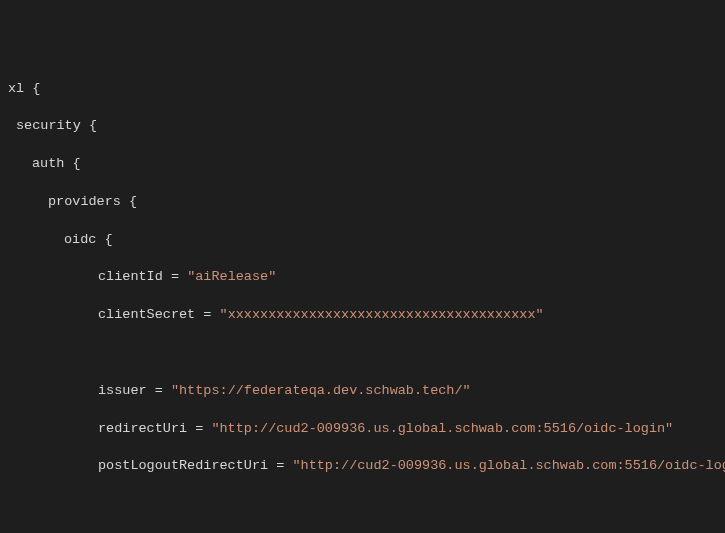 Image resolution: width=725 pixels, height=533 pixels. What do you see at coordinates (362, 278) in the screenshot?
I see `code-line: clientId = "aiRelease"` at bounding box center [362, 278].